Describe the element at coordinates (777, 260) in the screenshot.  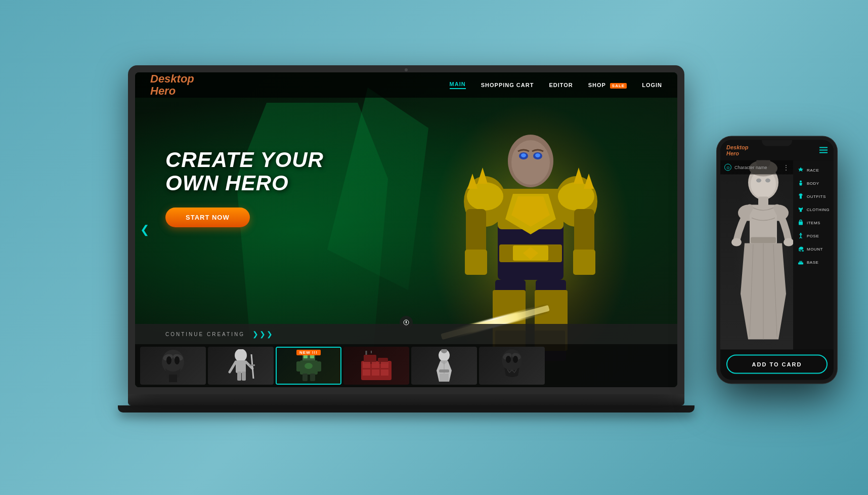
I see `phone-body: Desktop Hero ⊙ Character name ⋮` at that location.